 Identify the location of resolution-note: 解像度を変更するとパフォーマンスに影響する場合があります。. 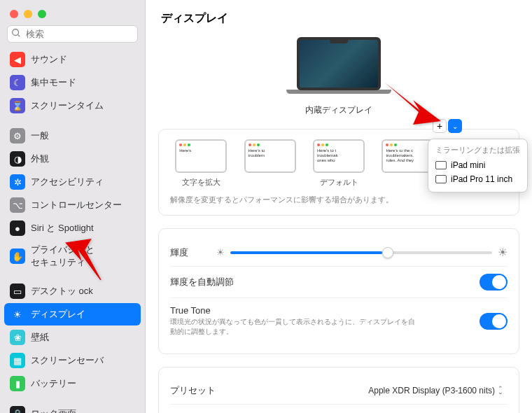
(339, 200).